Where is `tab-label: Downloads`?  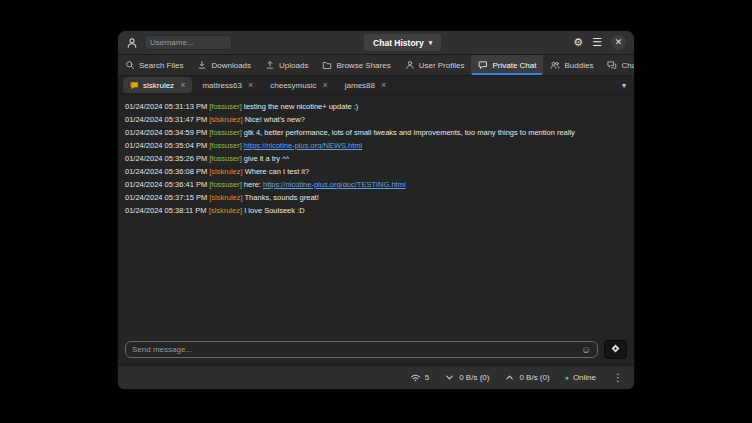
tab-label: Downloads is located at coordinates (231, 66).